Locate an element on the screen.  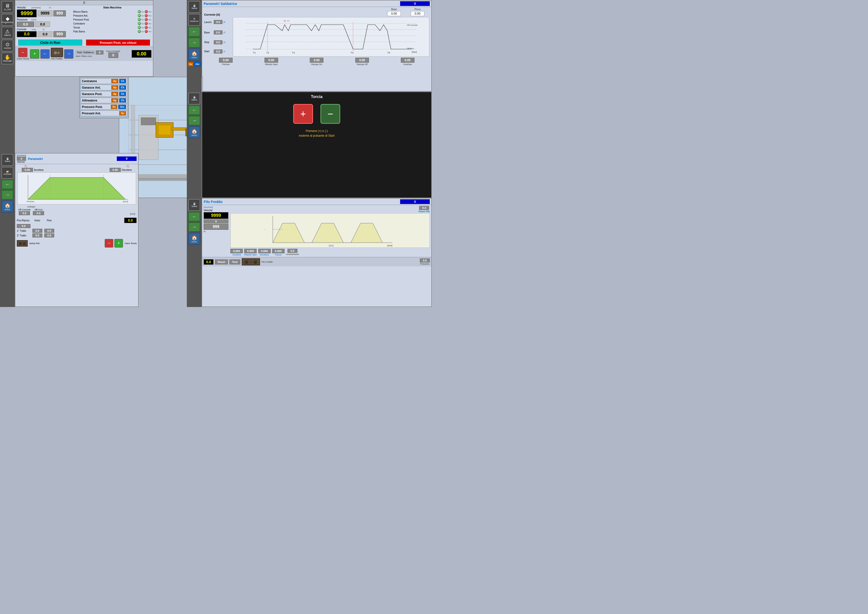
off-corrente-value: 0.0 is located at coordinates (24, 213).